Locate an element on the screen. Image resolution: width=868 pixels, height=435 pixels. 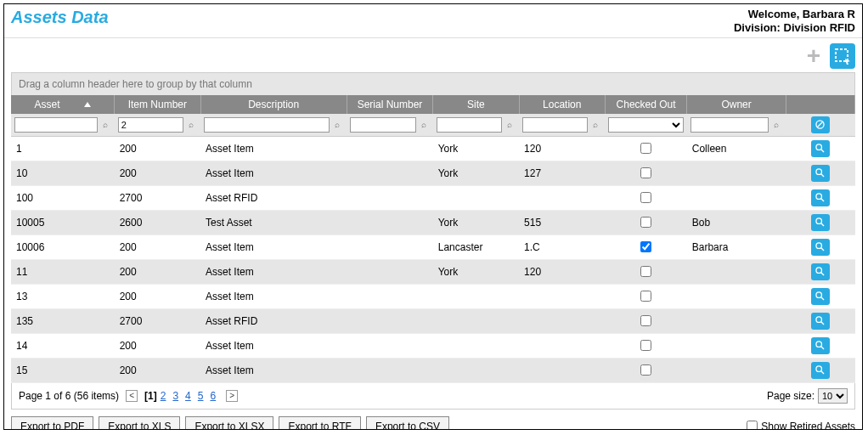
filter-serial is located at coordinates (382, 125).